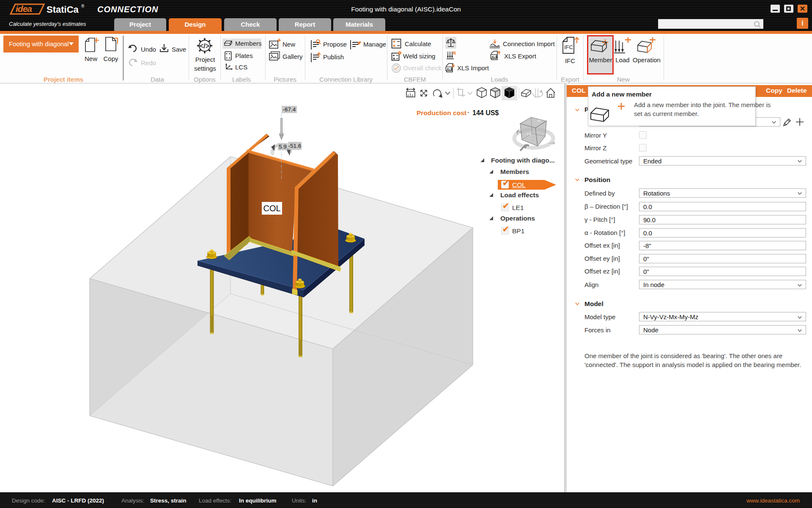 The height and width of the screenshot is (508, 812). I want to click on svg-text: IFC, so click(568, 47).